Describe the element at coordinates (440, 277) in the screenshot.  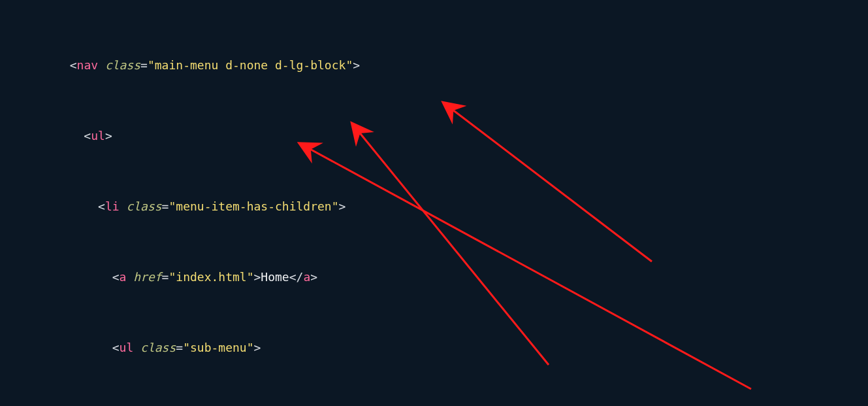
I see `code-line: <a href="index.html">Home</a>` at that location.